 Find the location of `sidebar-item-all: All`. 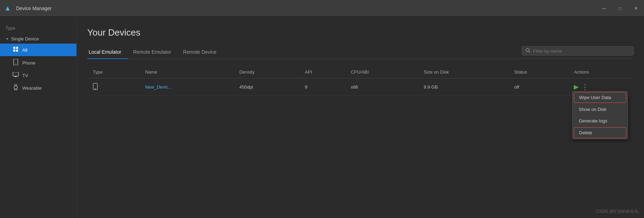

sidebar-item-all: All is located at coordinates (38, 50).